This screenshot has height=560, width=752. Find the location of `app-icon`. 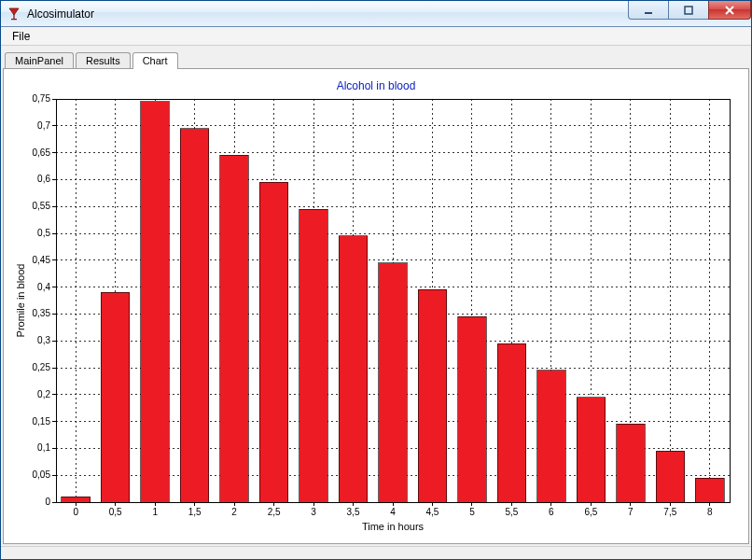

app-icon is located at coordinates (14, 14).